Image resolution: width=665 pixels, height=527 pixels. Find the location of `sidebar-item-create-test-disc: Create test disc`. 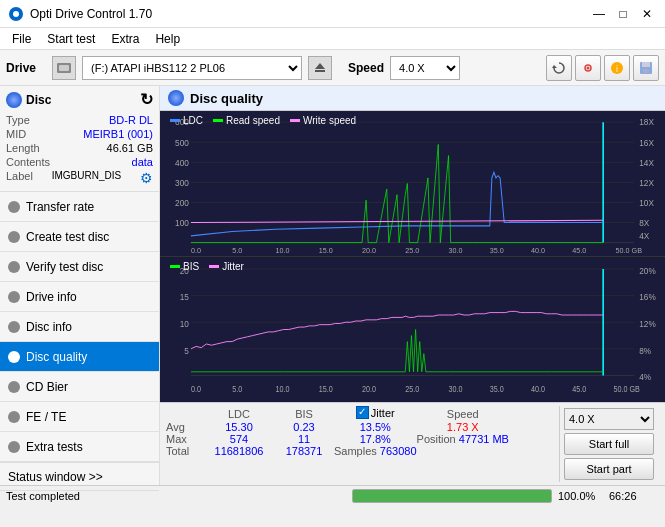

sidebar-item-create-test-disc: Create test disc is located at coordinates (80, 237).